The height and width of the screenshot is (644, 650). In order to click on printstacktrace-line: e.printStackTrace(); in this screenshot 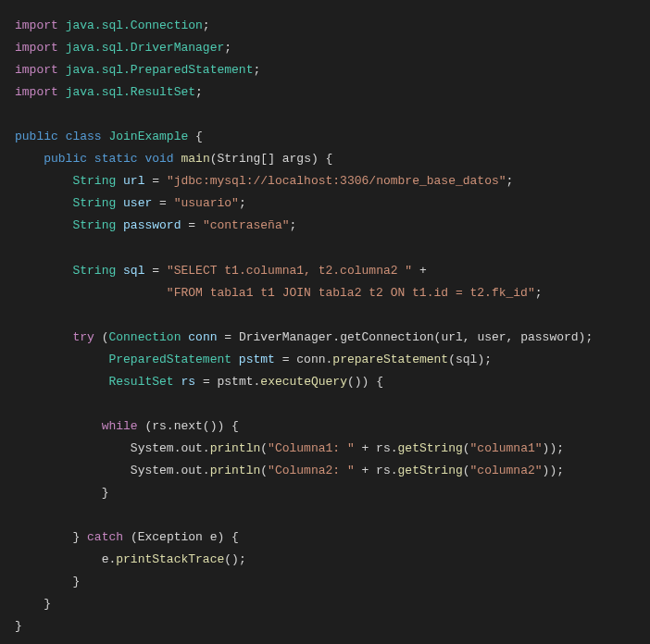, I will do `click(174, 559)`.